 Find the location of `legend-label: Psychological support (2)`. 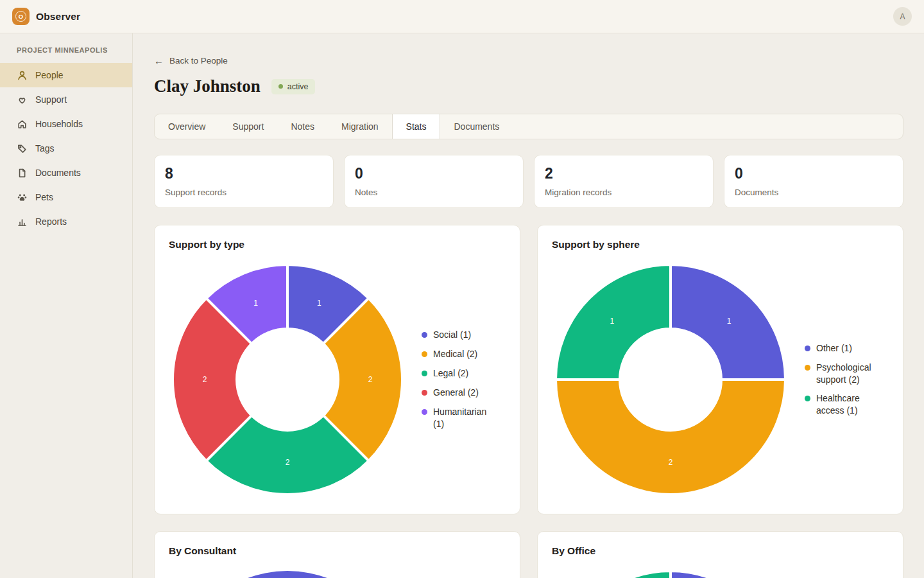

legend-label: Psychological support (2) is located at coordinates (847, 374).